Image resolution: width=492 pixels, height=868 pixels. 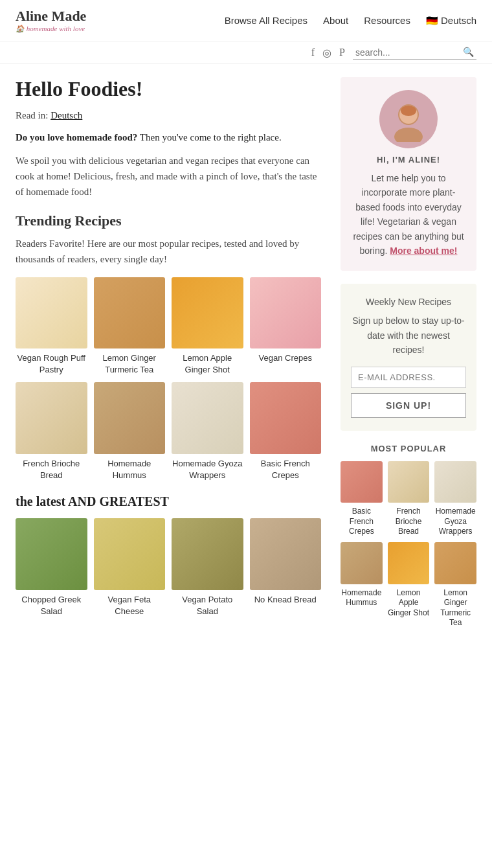 I want to click on read-in-link: Deutsch, so click(x=66, y=115).